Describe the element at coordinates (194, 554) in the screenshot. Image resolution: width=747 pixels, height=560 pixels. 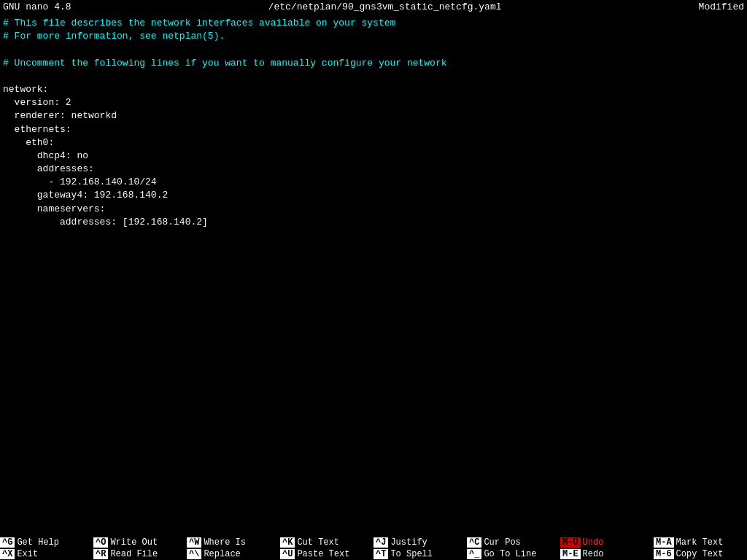
I see `key-replace: ^\` at that location.